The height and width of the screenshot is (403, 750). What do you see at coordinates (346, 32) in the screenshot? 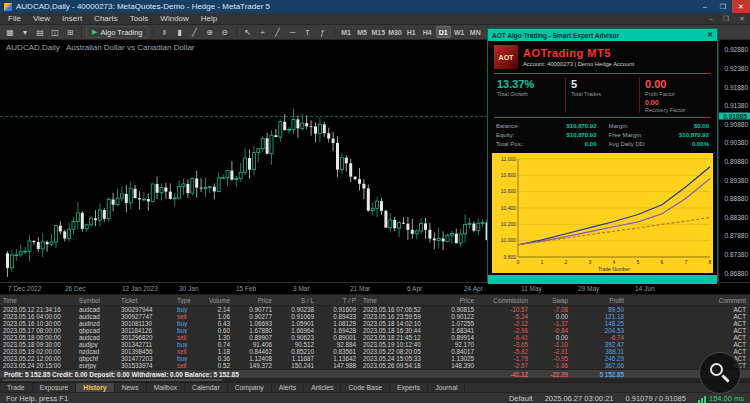
I see `timeframe-m1: M1` at bounding box center [346, 32].